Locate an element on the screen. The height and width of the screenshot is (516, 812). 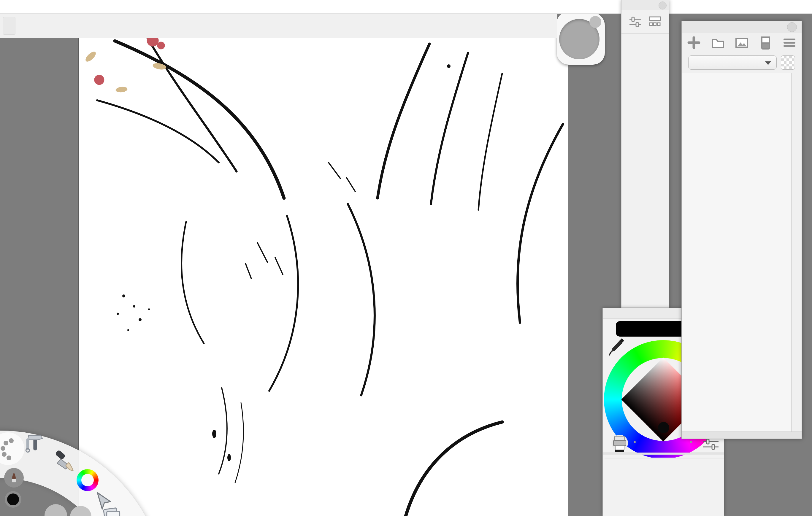
swatch-section-divider is located at coordinates (664, 454).